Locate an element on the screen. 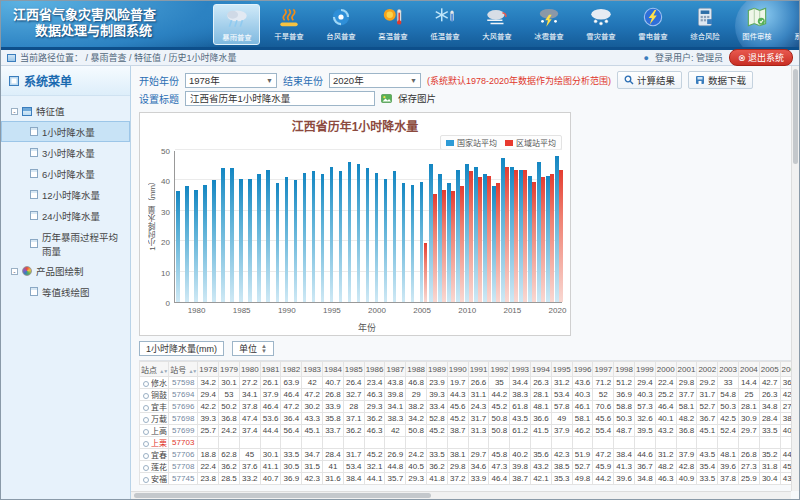  bar-regional-2011 is located at coordinates (480, 240).